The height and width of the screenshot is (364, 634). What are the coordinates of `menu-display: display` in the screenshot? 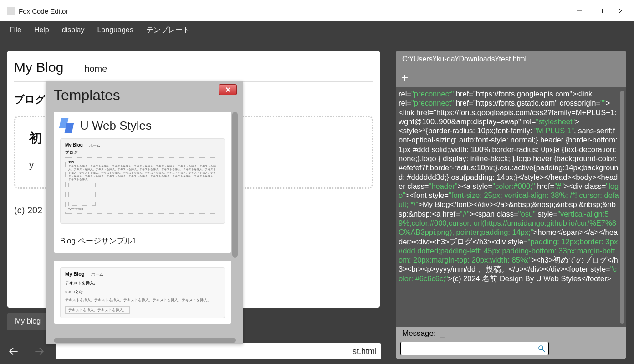 It's located at (73, 30).